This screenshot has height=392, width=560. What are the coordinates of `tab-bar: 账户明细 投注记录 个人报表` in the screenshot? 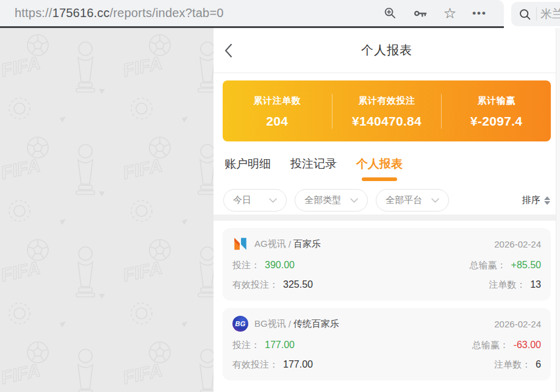 It's located at (387, 161).